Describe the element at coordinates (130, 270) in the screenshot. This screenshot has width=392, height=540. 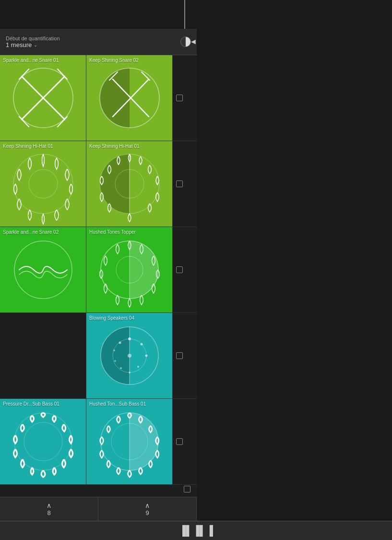
I see `loop-cell: Hushed Tones Topper` at that location.